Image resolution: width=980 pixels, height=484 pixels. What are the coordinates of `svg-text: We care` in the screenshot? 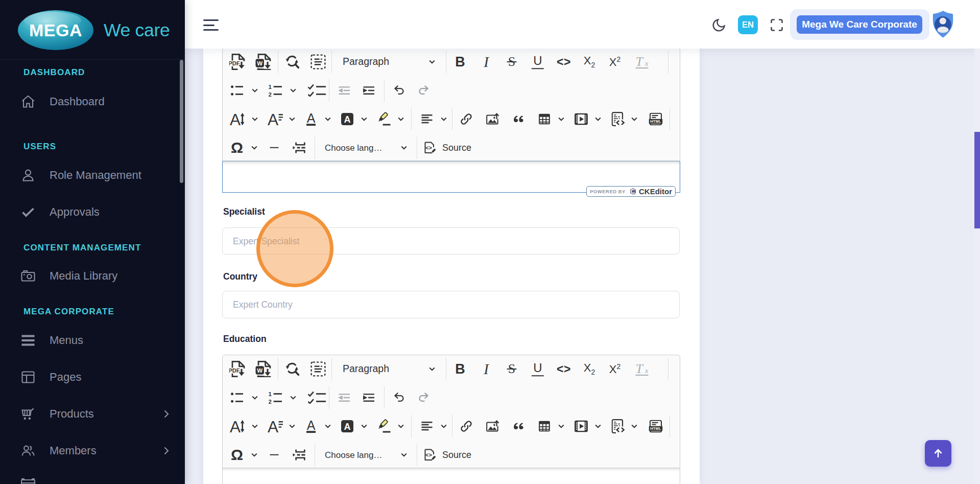 It's located at (137, 30).